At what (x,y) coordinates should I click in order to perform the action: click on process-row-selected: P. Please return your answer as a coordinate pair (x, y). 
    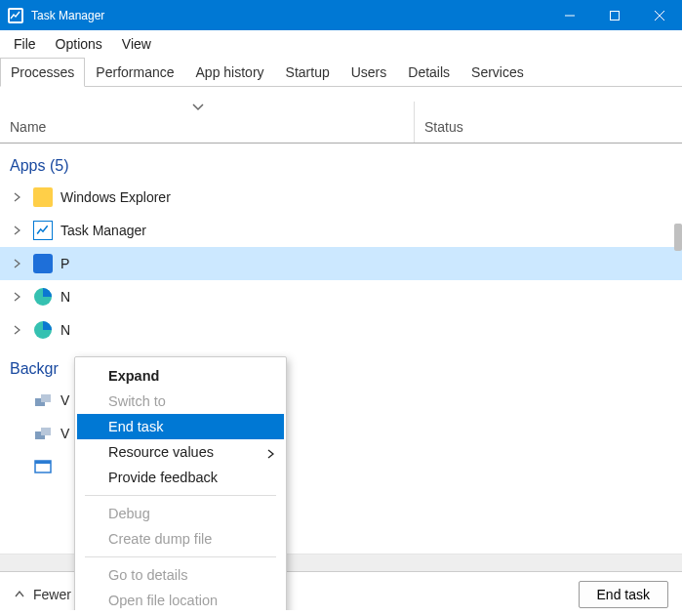
    Looking at the image, I should click on (341, 264).